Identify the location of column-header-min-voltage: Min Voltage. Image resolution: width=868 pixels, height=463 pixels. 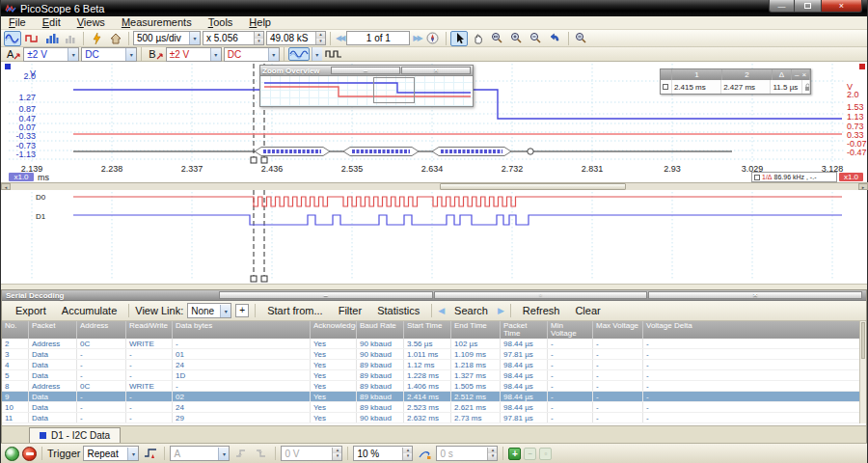
(571, 330).